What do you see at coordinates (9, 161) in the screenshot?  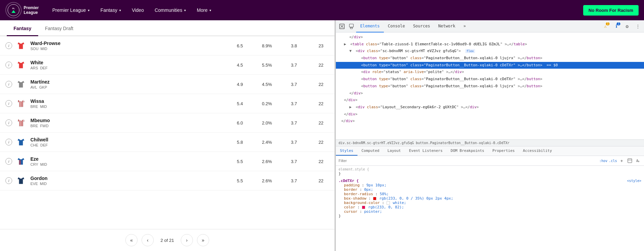 I see `info-icon-6: i` at bounding box center [9, 161].